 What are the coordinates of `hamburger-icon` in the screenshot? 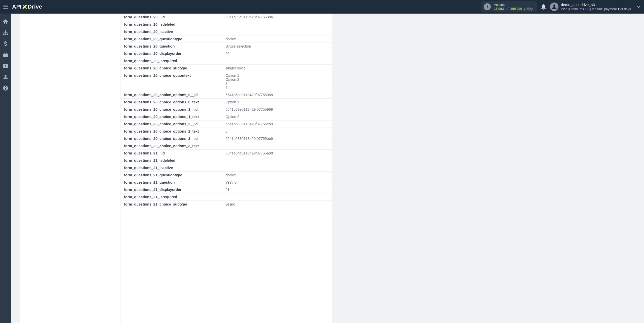 It's located at (6, 7).